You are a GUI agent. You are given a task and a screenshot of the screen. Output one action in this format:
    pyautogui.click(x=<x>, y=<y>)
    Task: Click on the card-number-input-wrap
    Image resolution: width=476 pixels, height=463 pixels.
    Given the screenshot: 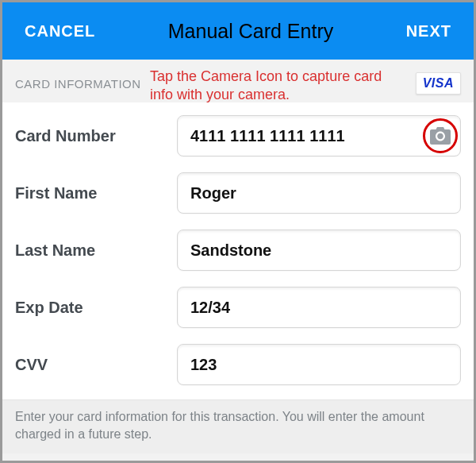 What is the action you would take?
    pyautogui.click(x=319, y=136)
    